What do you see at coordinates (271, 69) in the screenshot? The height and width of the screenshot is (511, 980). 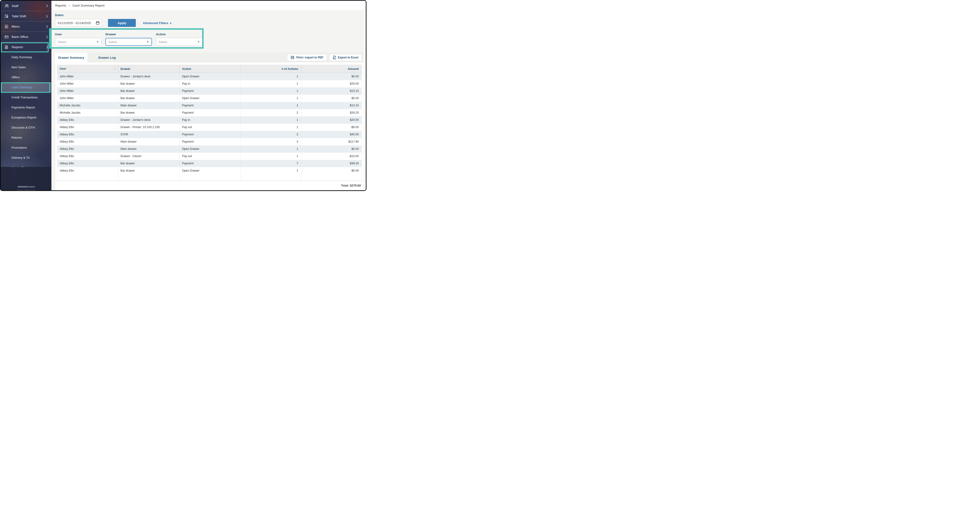 I see `column-header-num-actions: # of Actions` at bounding box center [271, 69].